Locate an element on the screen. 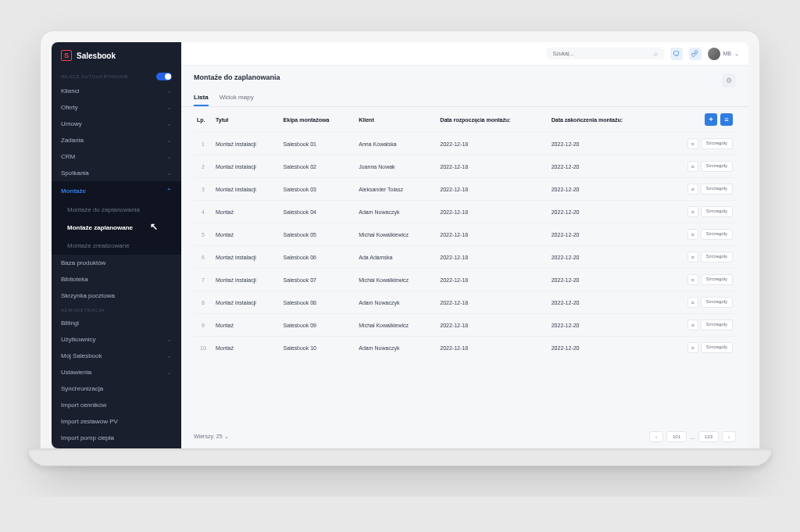 The height and width of the screenshot is (532, 800). page-last: 123 is located at coordinates (709, 437).